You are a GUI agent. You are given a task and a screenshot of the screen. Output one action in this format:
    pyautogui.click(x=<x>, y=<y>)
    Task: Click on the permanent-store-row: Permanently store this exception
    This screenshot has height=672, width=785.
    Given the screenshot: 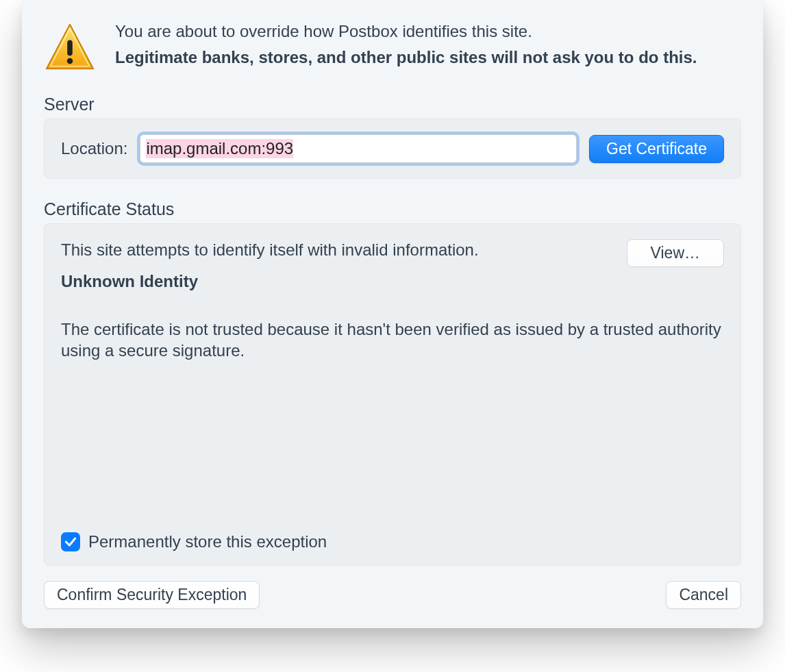 What is the action you would take?
    pyautogui.click(x=392, y=542)
    